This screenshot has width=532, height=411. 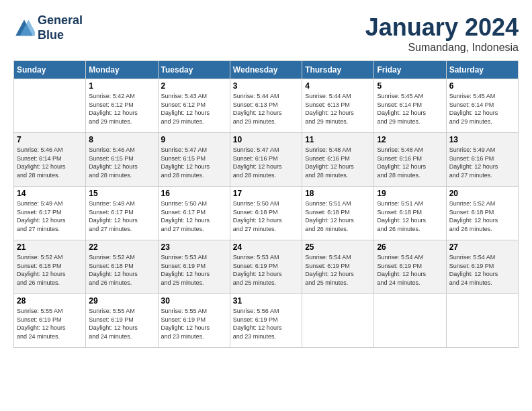 What do you see at coordinates (266, 214) in the screenshot?
I see `week-row-3: 14Sunrise: 5:49 AMSunset: 6:17 PMDayligh…` at bounding box center [266, 214].